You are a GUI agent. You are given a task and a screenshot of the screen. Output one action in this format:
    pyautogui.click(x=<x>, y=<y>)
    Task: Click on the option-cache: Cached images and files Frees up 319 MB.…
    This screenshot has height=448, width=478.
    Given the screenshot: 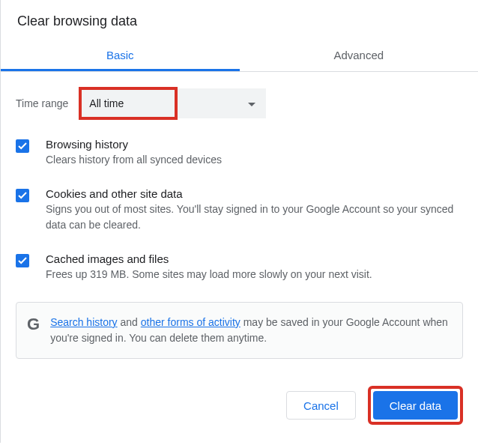 What is the action you would take?
    pyautogui.click(x=240, y=267)
    